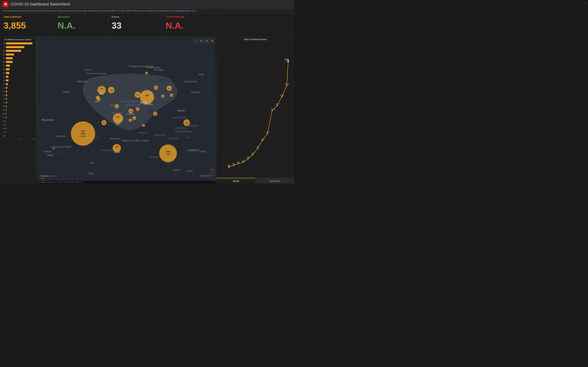 The width and height of the screenshot is (588, 367). Describe the element at coordinates (275, 181) in the screenshot. I see `tab-logarithmic: Logarithmic` at that location.